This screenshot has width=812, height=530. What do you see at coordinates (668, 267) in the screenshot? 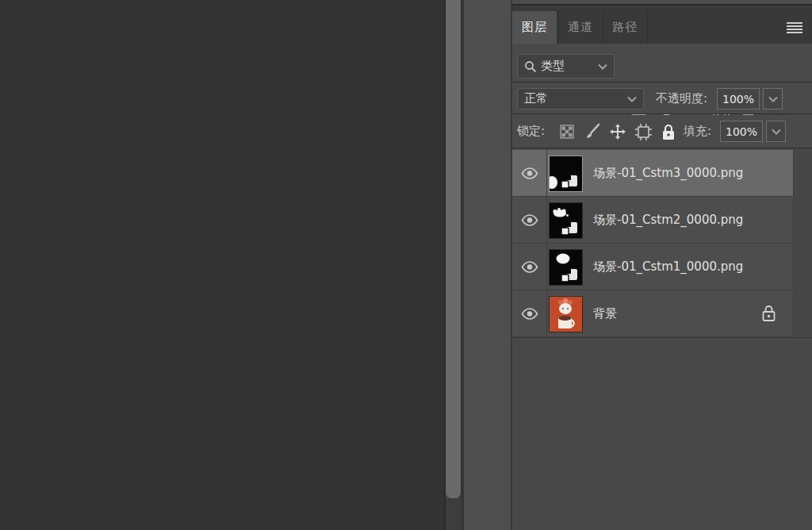
I see `layer-name: 场景-01_Cstm1_0000.png` at bounding box center [668, 267].